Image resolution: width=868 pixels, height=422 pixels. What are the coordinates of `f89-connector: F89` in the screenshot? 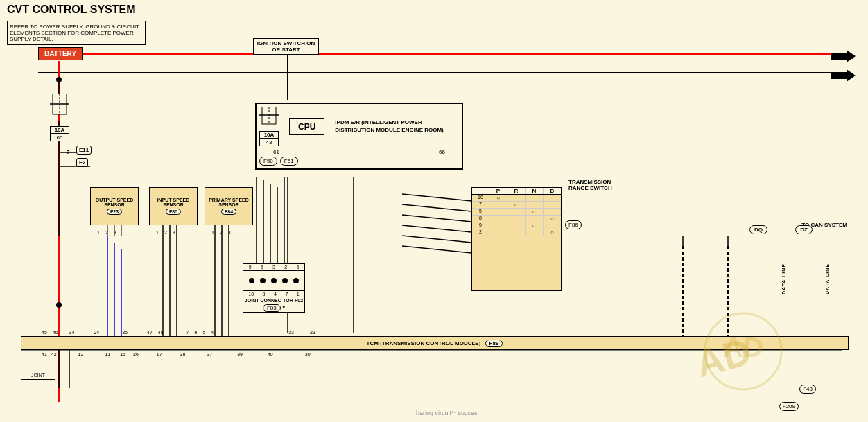 It's located at (494, 344).